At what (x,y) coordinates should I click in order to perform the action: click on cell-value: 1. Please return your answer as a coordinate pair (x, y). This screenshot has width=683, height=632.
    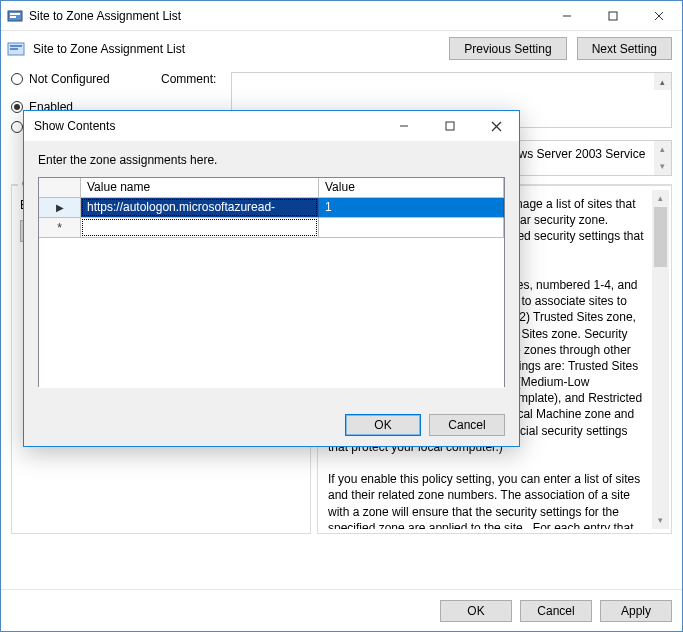
    Looking at the image, I should click on (412, 208).